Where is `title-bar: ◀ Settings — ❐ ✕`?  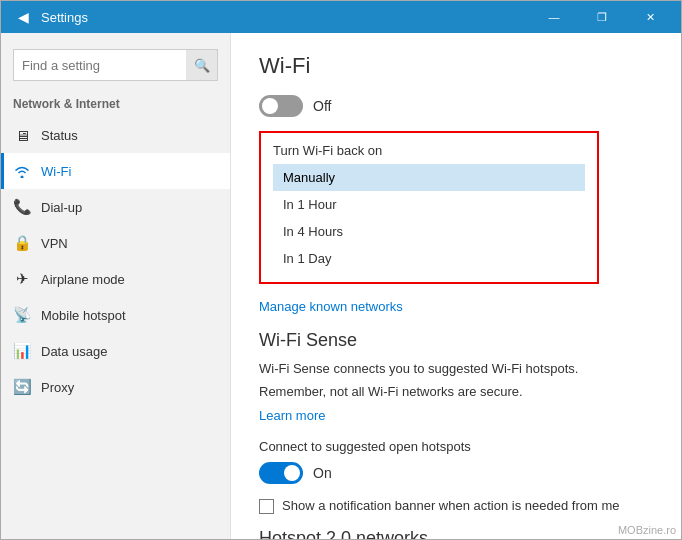
title-bar: ◀ Settings — ❐ ✕ is located at coordinates (341, 17).